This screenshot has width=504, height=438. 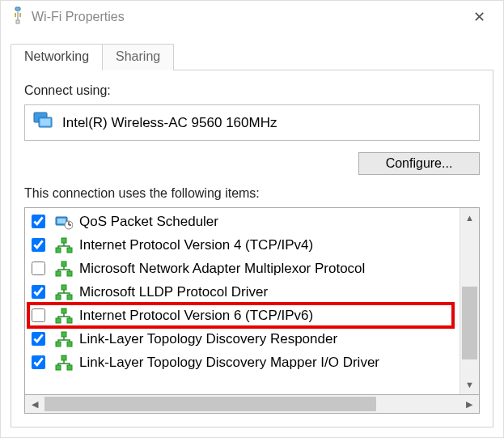 What do you see at coordinates (222, 269) in the screenshot?
I see `item-label: Microsoft Network Adapter Multiplexor Pr…` at bounding box center [222, 269].